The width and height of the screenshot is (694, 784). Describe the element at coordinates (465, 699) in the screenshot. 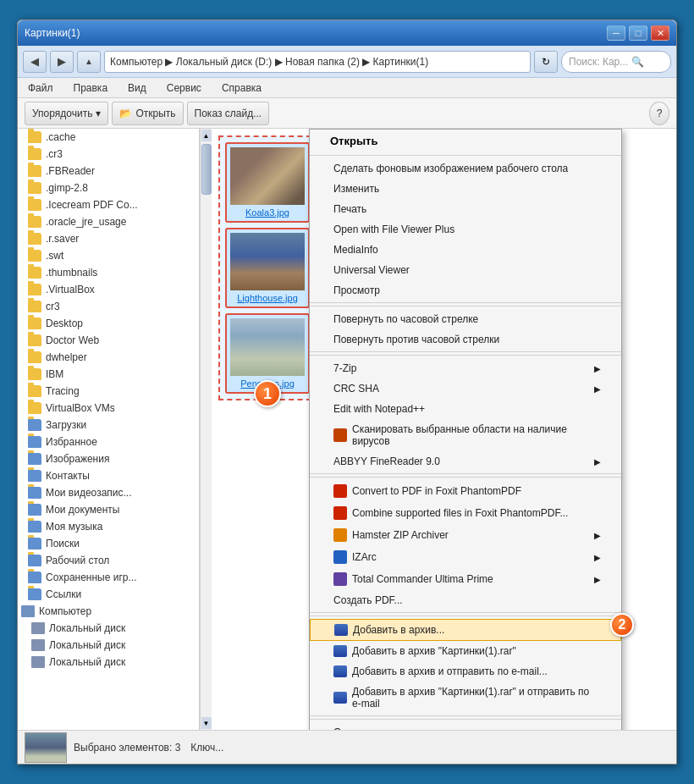

I see `ctx-add-rar-email: Добавить в архив "Картинки(1).rar" и отп…` at that location.